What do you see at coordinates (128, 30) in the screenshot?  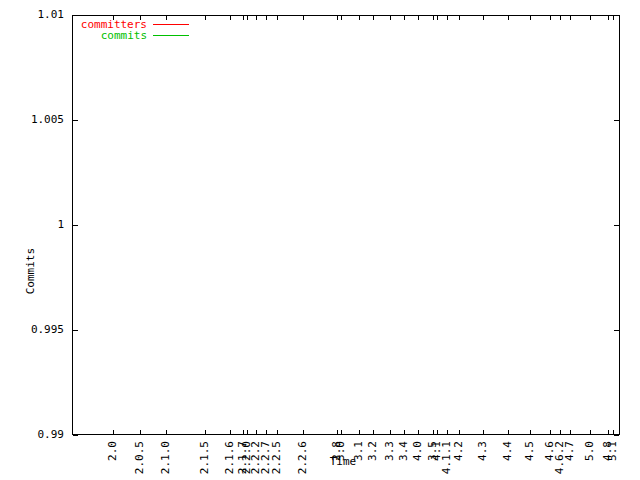 I see `legend: committers commits` at bounding box center [128, 30].